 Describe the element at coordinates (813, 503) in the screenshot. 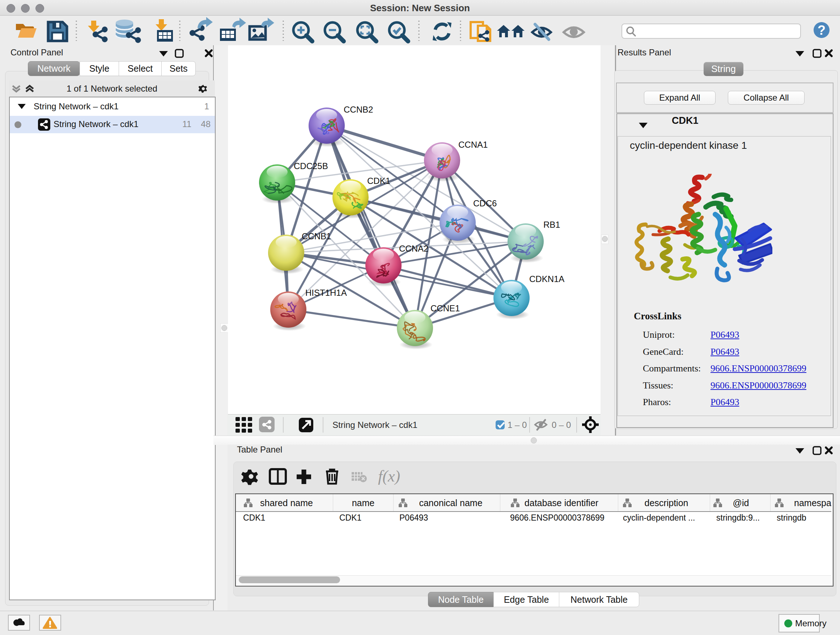

I see `svg-text: namespac` at that location.